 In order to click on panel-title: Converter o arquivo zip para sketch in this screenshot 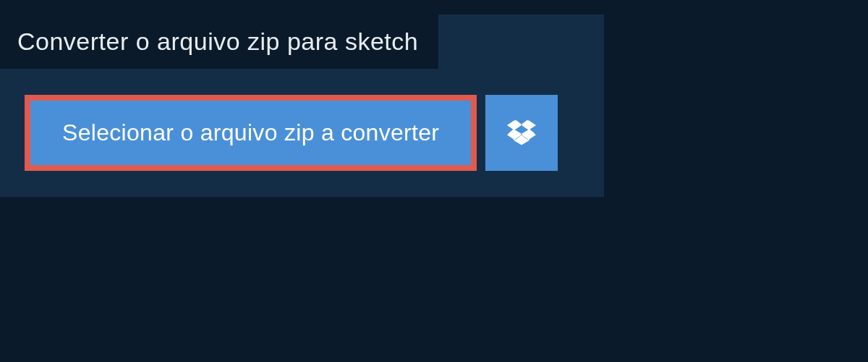, I will do `click(218, 41)`.